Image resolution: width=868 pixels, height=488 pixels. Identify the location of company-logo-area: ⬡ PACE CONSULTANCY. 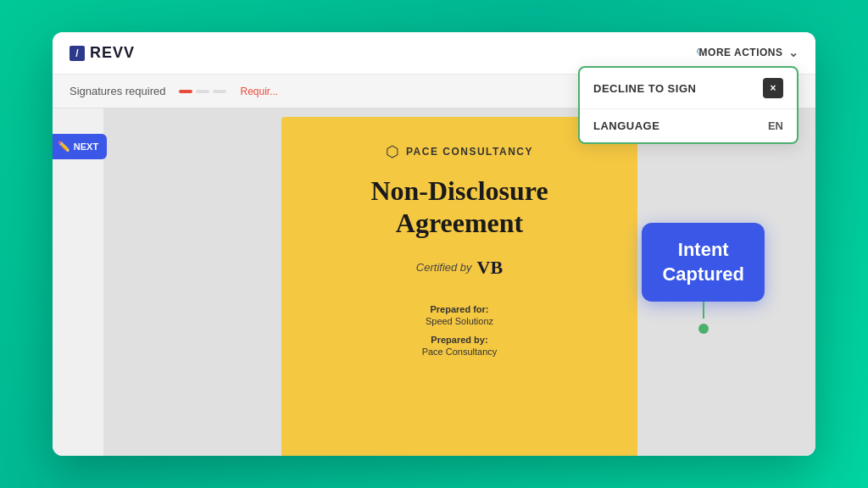
(459, 152).